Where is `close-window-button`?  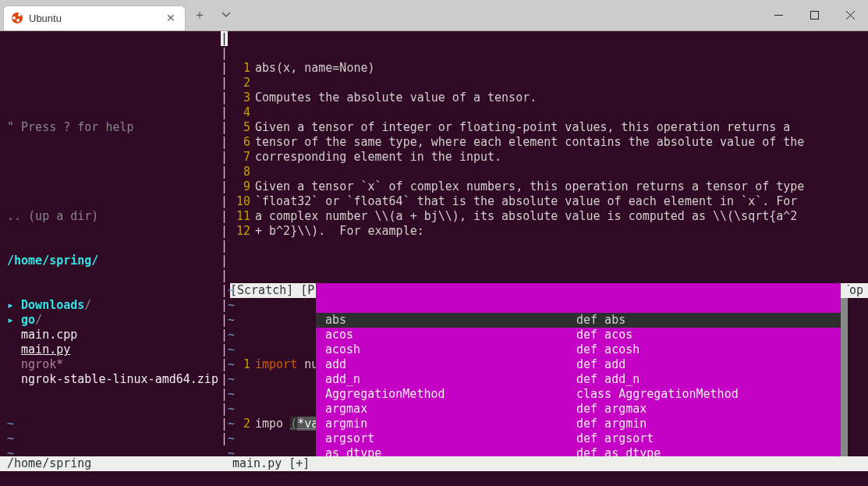
close-window-button is located at coordinates (850, 15).